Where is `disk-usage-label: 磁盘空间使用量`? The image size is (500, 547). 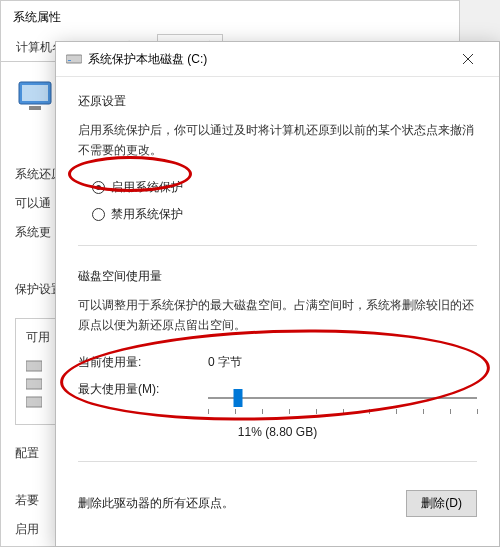
disk-usage-label: 磁盘空间使用量 is located at coordinates (278, 276).